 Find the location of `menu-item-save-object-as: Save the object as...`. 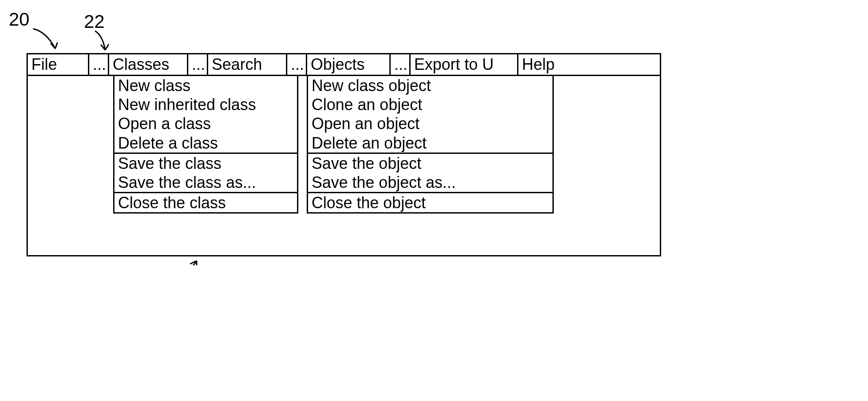

menu-item-save-object-as: Save the object as... is located at coordinates (430, 182).